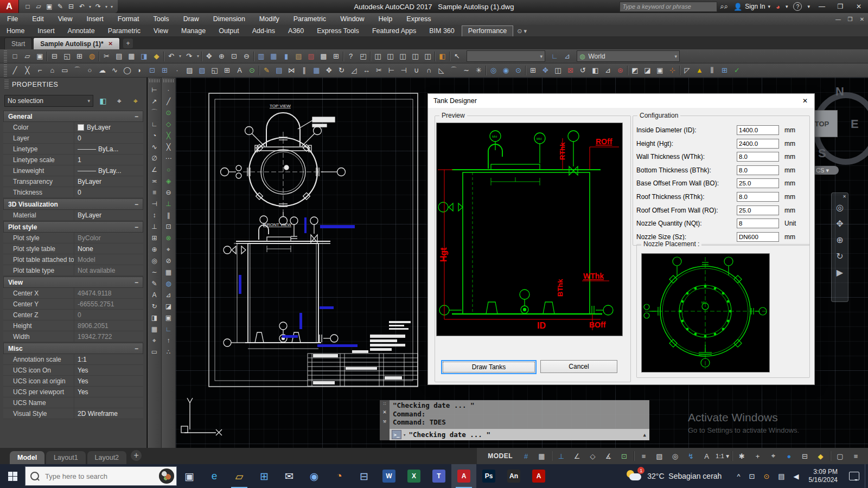  I want to click on ribbon-tab: Express Tools, so click(338, 31).